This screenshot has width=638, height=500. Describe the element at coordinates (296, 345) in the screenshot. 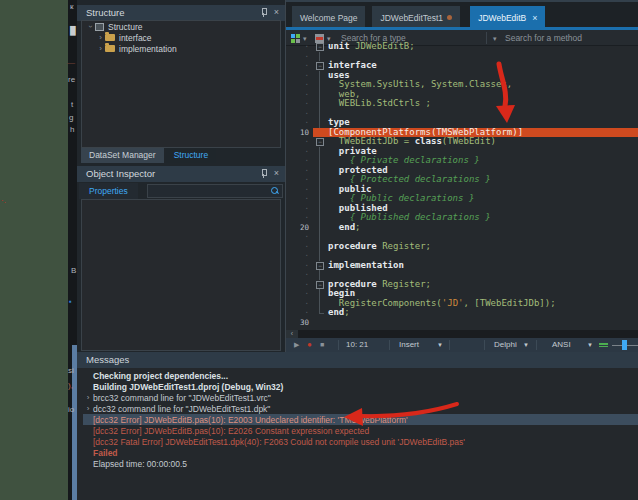

I see `play-icon: ▶` at that location.